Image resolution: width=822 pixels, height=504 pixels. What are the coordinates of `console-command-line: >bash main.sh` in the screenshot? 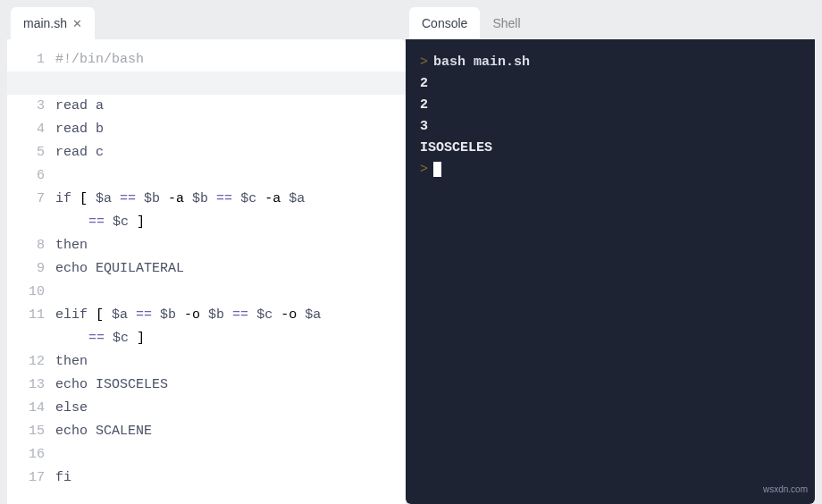 It's located at (610, 63).